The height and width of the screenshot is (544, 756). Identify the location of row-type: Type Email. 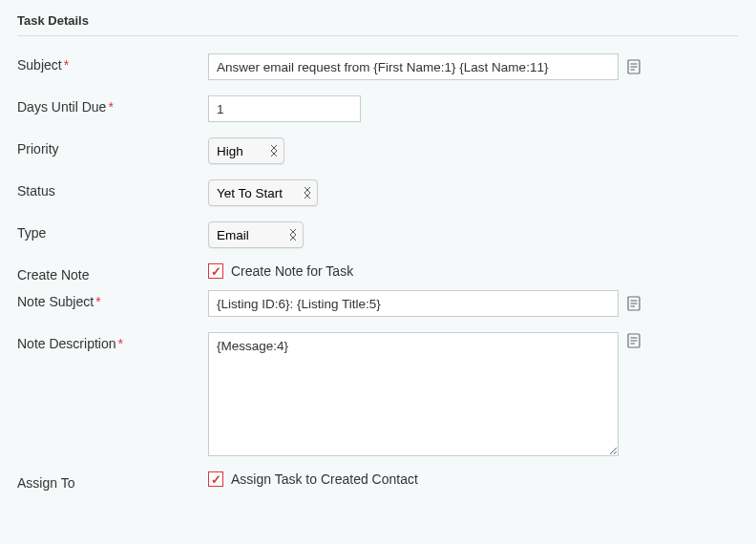
(378, 235).